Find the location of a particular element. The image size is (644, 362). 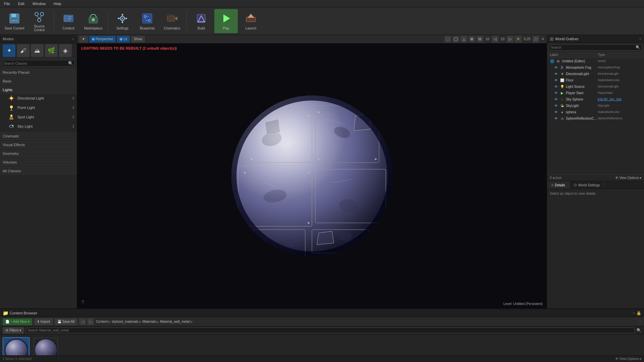

actor-row-sky-sphere: 👁 ○ Sky Sphere Edit BP_Sky_Sph is located at coordinates (596, 99).